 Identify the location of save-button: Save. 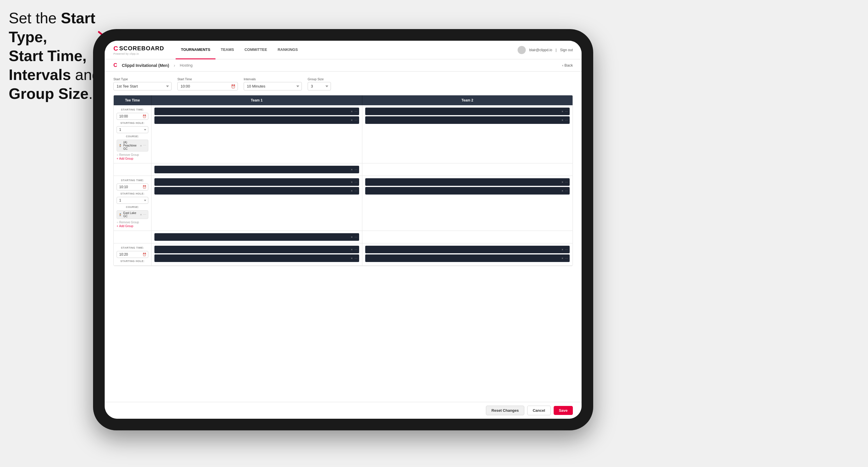
(563, 410).